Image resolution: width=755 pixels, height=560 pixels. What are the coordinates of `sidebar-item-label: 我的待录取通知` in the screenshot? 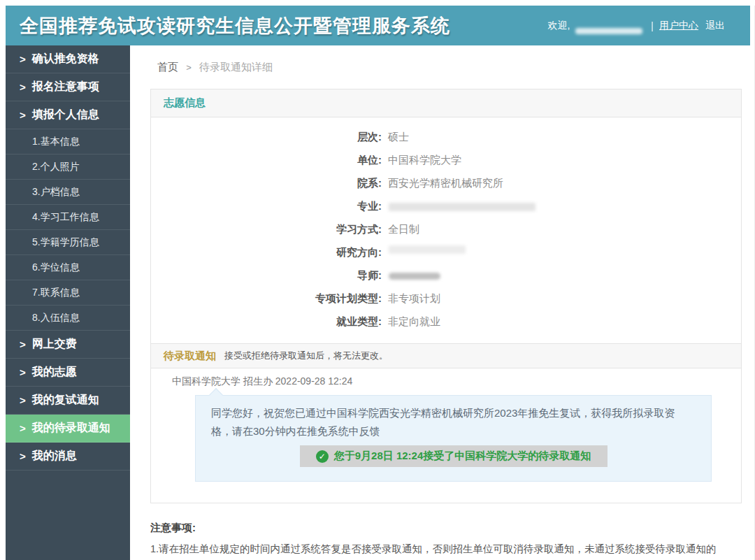 It's located at (71, 428).